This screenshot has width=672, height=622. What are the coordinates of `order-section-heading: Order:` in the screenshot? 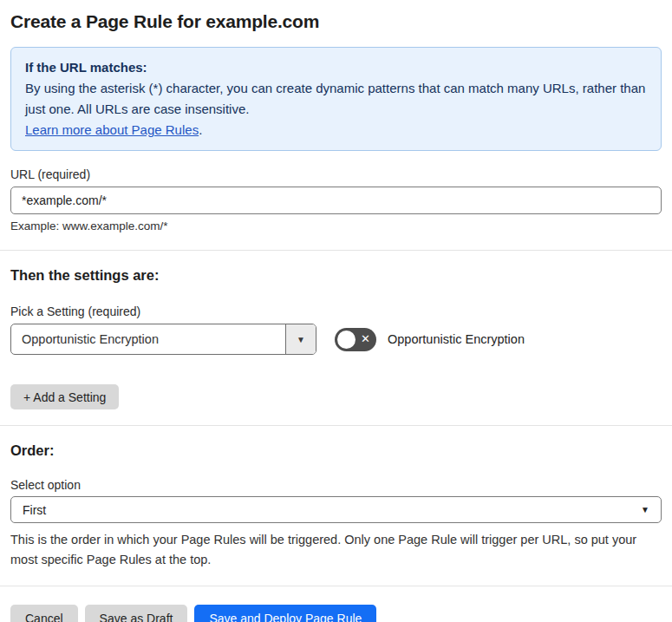 It's located at (336, 451).